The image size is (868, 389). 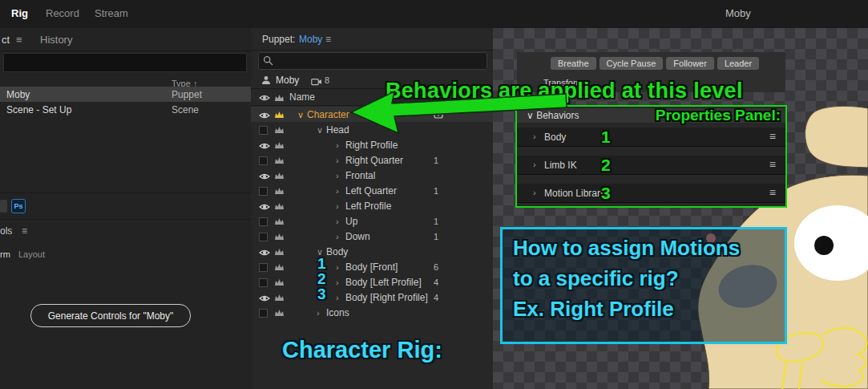 I want to click on transform-section-label: Transform, so click(x=563, y=83).